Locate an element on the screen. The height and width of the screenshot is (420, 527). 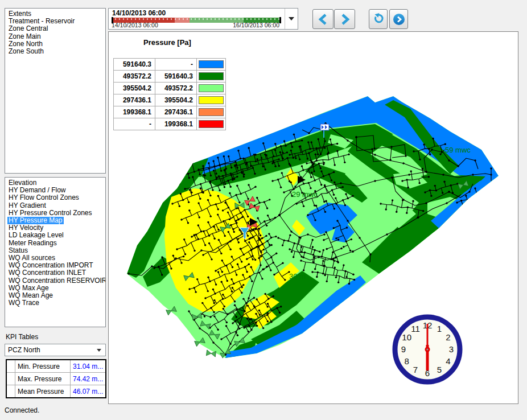
legend-from: 493572.2 is located at coordinates (134, 76).